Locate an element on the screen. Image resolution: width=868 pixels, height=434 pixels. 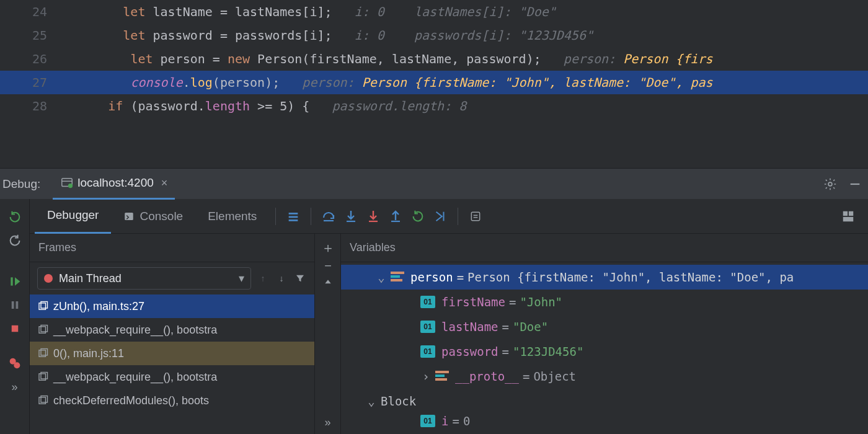
code-content: let password = passwords[i]; i: 0 passwo… is located at coordinates (466, 35).